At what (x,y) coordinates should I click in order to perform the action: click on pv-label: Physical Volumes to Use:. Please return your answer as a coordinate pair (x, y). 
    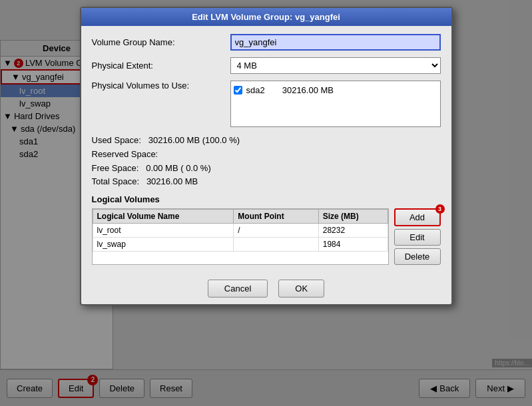
    Looking at the image, I should click on (158, 85).